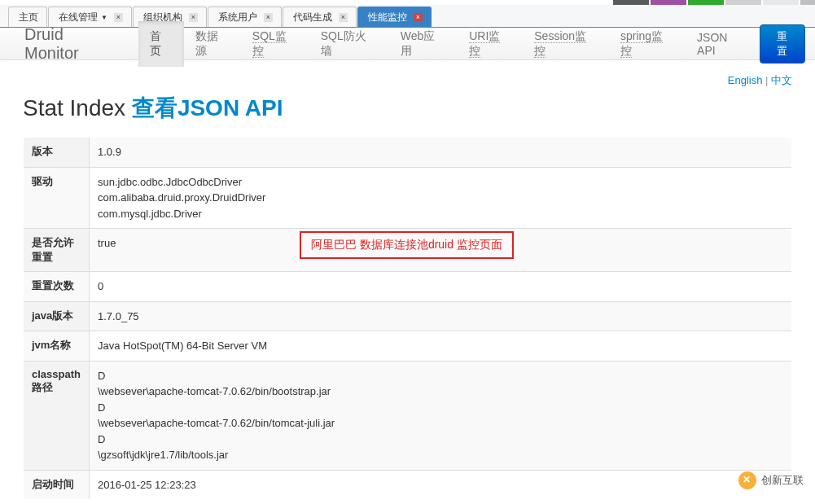  What do you see at coordinates (57, 153) in the screenshot?
I see `row-key: 版本` at bounding box center [57, 153].